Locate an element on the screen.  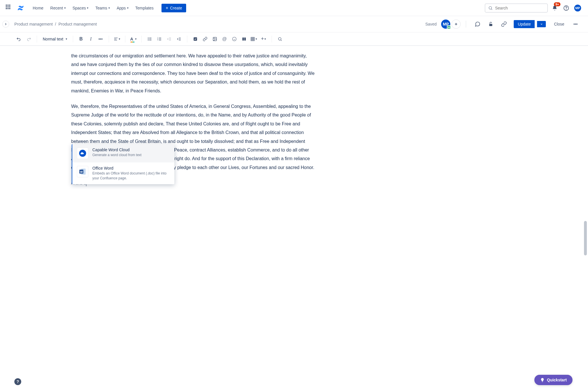
alignment-dropdown: ▾ is located at coordinates (117, 39).